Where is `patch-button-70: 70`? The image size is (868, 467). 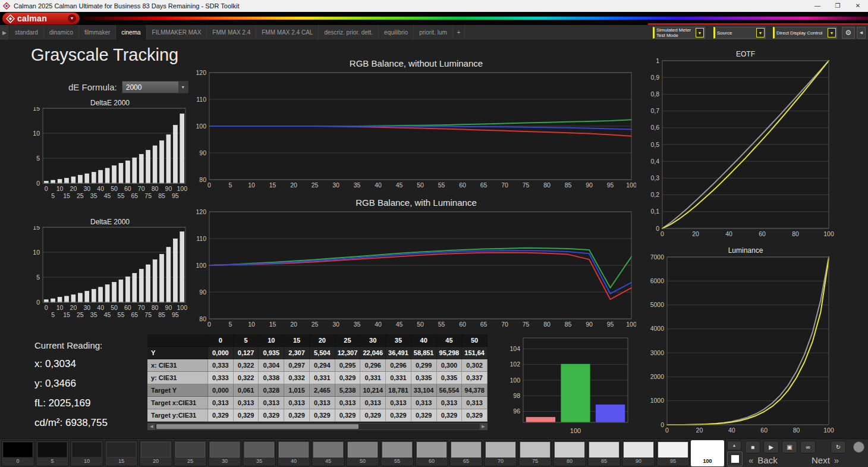 patch-button-70: 70 is located at coordinates (501, 453).